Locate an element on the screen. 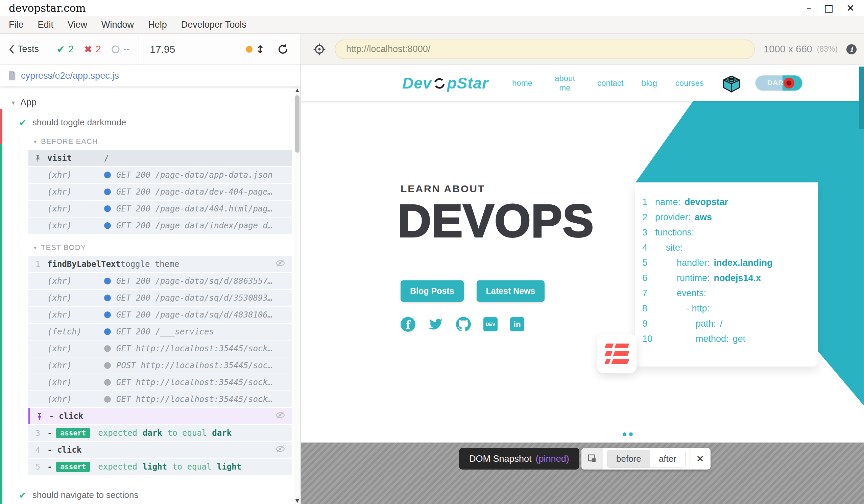 Image resolution: width=864 pixels, height=504 pixels. maximize-button: □ is located at coordinates (829, 8).